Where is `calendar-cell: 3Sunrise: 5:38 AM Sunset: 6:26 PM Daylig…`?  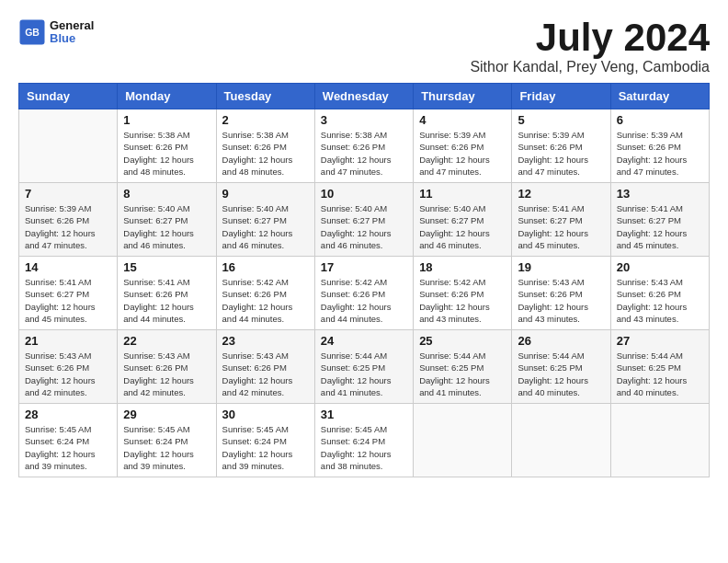
calendar-cell: 3Sunrise: 5:38 AM Sunset: 6:26 PM Daylig… is located at coordinates (364, 146).